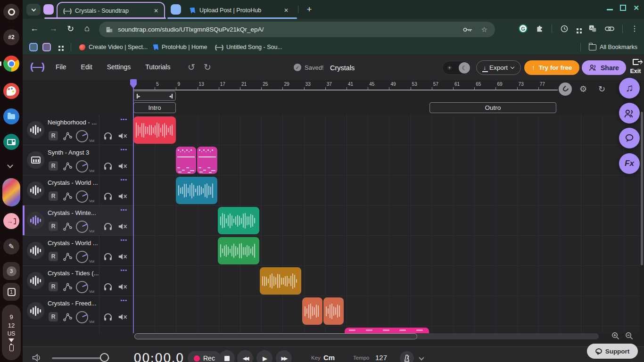 This screenshot has width=644, height=362. What do you see at coordinates (381, 357) in the screenshot?
I see `tempo-value: 127` at bounding box center [381, 357].